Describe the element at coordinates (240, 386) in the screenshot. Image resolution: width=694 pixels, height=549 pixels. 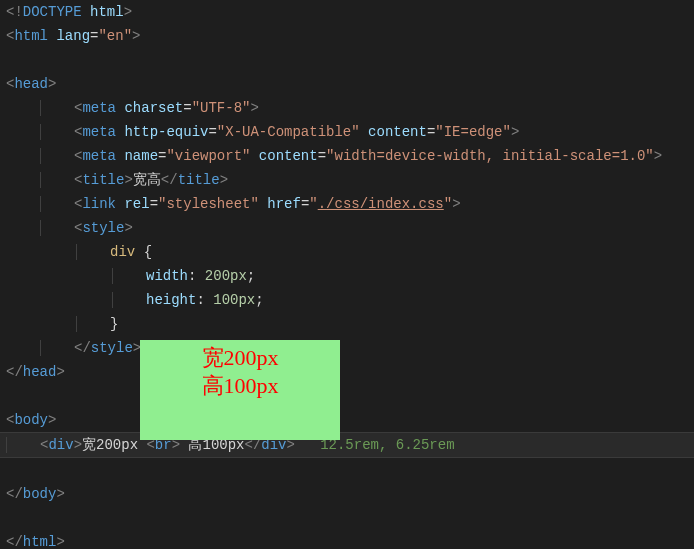
I see `overlay-line2: 高100px` at that location.